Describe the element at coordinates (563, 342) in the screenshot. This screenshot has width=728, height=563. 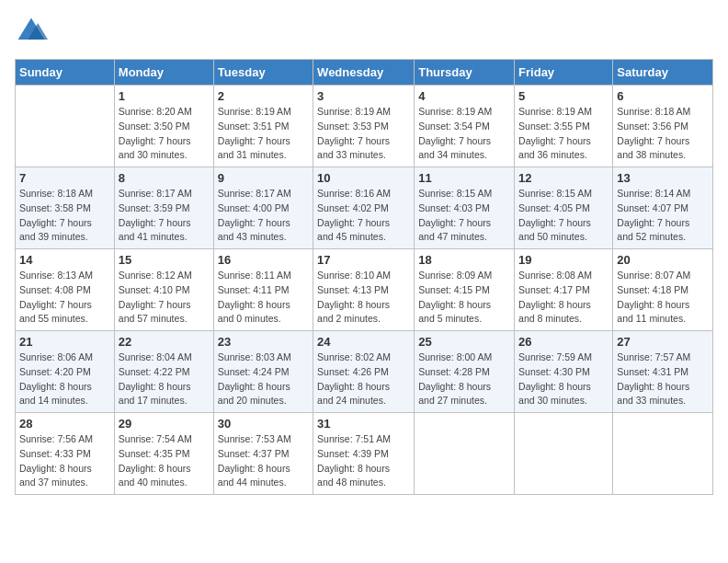
I see `day-number: 26` at that location.